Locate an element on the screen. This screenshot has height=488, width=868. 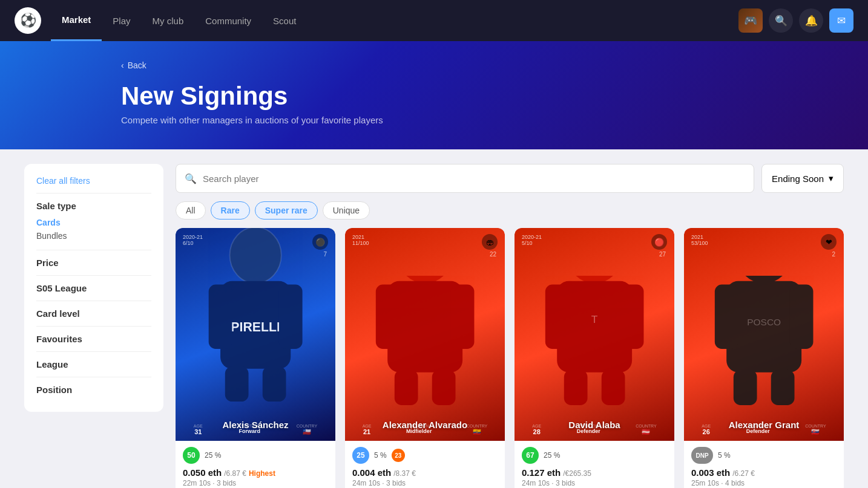
nav-link-community: Community is located at coordinates (228, 21).